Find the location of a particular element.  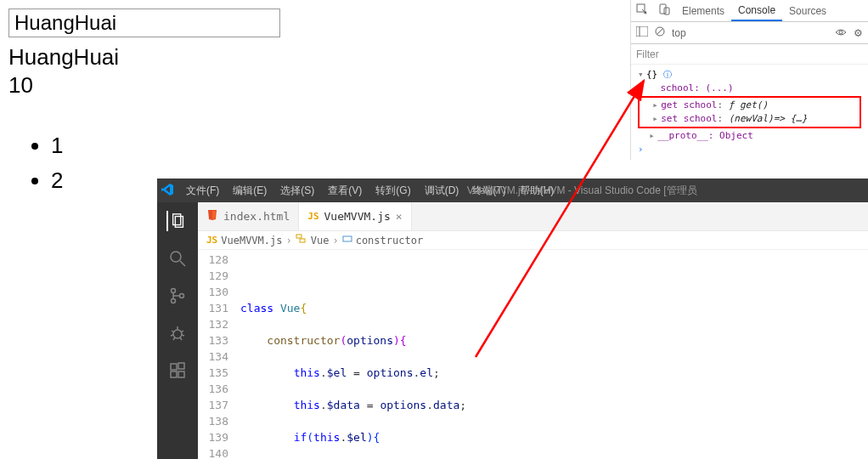

device-icon is located at coordinates (664, 10).